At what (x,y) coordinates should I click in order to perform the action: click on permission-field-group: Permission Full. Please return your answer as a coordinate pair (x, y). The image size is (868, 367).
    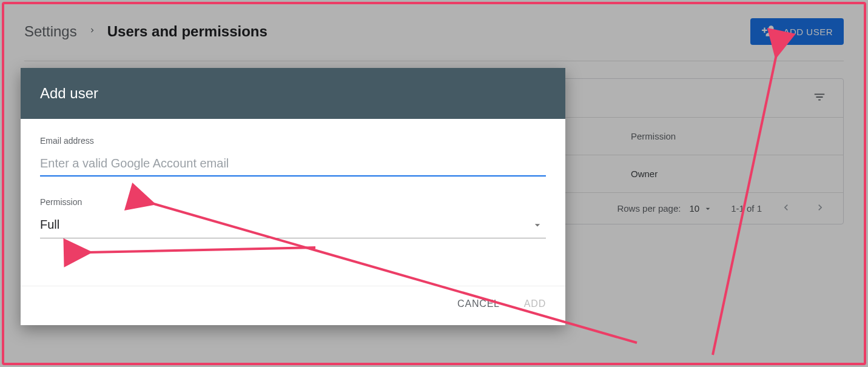
    Looking at the image, I should click on (293, 218).